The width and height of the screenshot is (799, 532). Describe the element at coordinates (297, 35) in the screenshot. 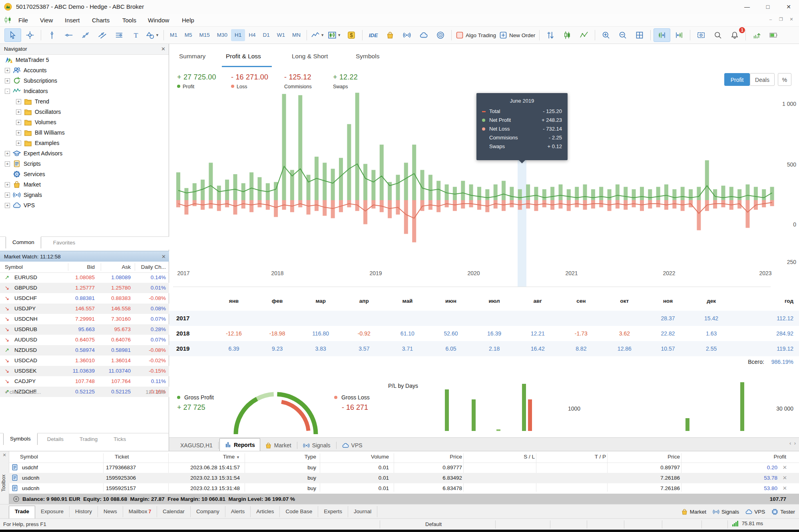

I see `timeframe-mn: MN` at that location.